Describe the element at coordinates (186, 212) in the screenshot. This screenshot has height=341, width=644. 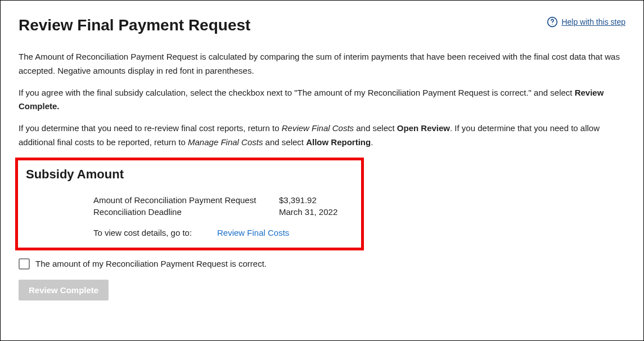
I see `subsidy-deadline-label: Reconciliation Deadline` at that location.